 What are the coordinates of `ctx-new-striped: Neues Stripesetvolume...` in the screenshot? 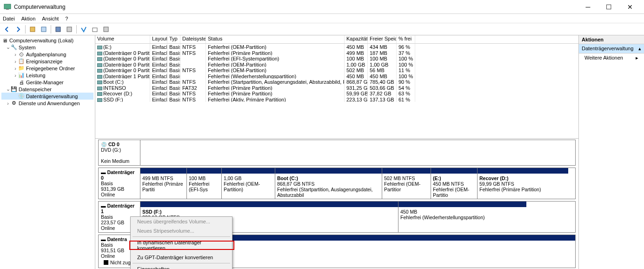 It's located at (181, 231).